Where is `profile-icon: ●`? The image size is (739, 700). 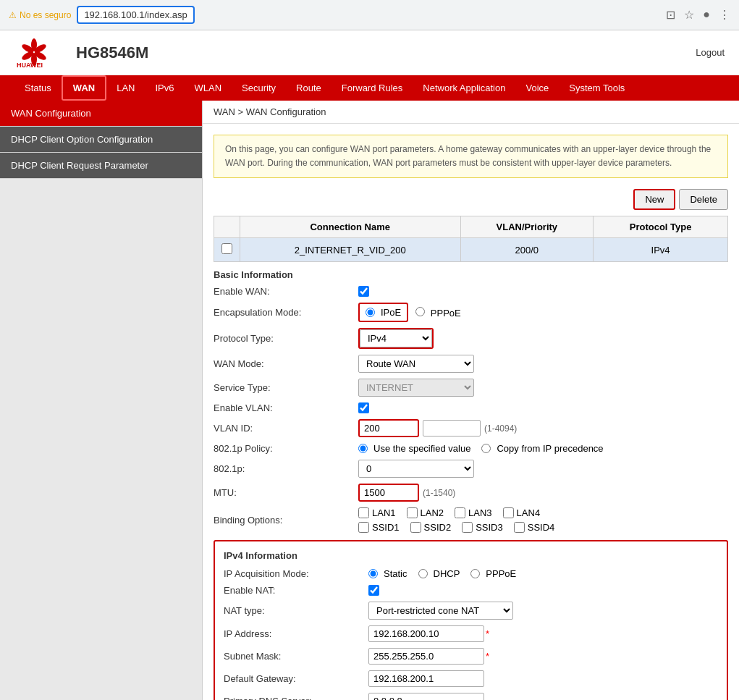
profile-icon: ● is located at coordinates (706, 14).